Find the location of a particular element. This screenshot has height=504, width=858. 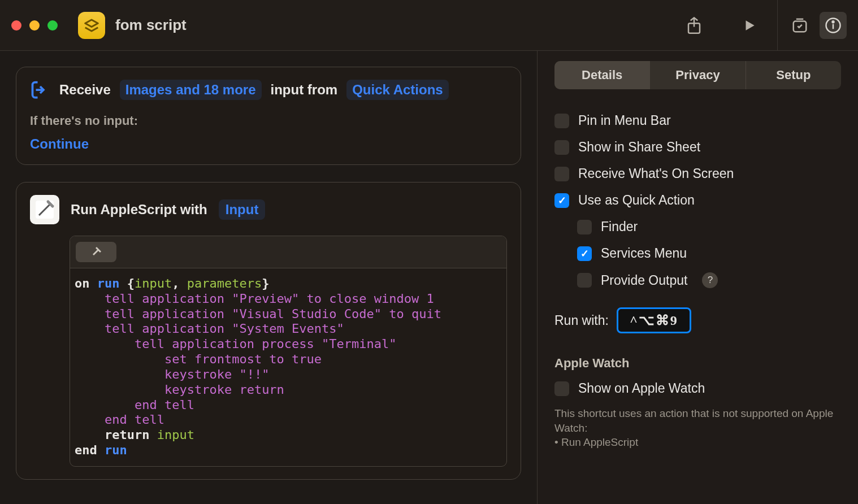

shortcut-app-icon is located at coordinates (92, 25).